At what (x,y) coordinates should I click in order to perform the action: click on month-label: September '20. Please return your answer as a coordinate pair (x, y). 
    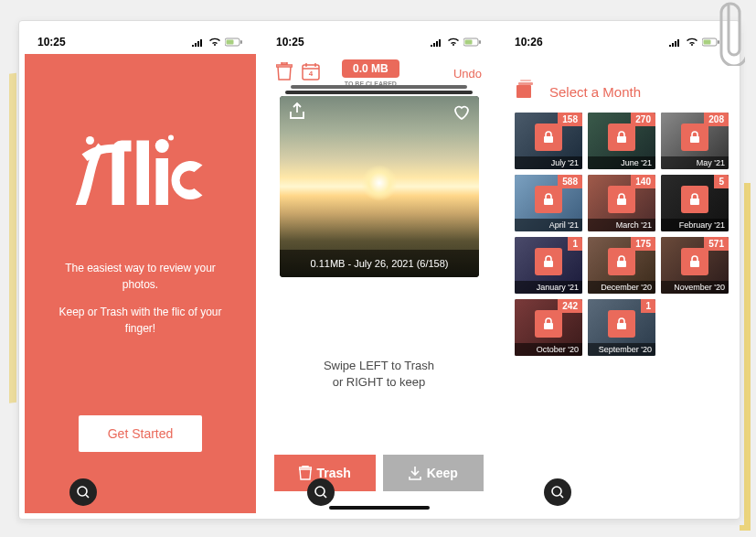
    Looking at the image, I should click on (622, 349).